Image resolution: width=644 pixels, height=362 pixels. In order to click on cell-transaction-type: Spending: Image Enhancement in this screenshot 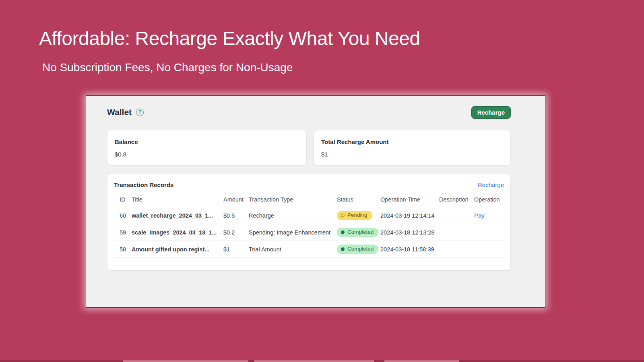, I will do `click(293, 232)`.